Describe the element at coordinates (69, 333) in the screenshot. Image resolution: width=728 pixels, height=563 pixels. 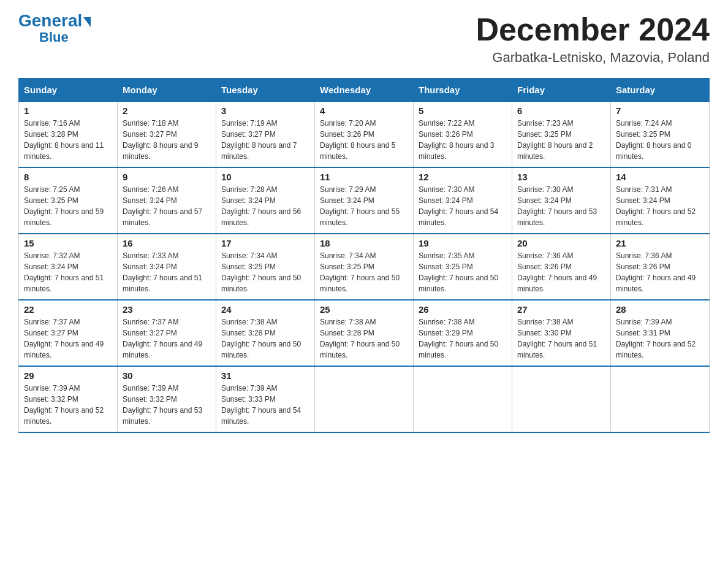
I see `day-cell-22: 22 Sunrise: 7:37 AMSunset: 3:27 PMDaylig…` at that location.